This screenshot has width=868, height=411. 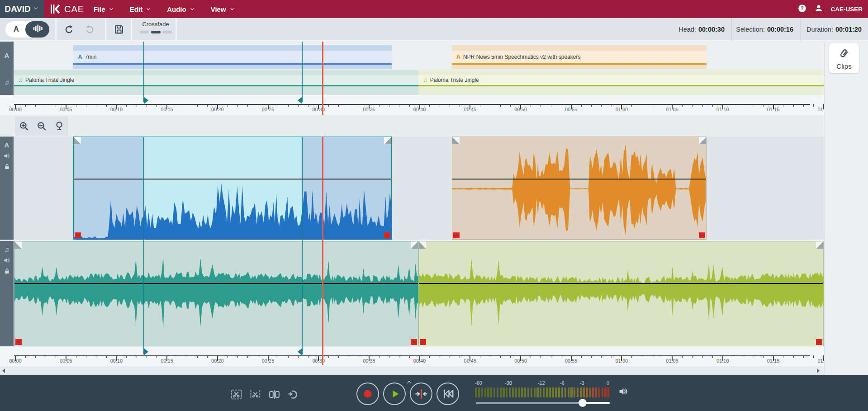 What do you see at coordinates (409, 383) in the screenshot?
I see `caret-up-icon` at bounding box center [409, 383].